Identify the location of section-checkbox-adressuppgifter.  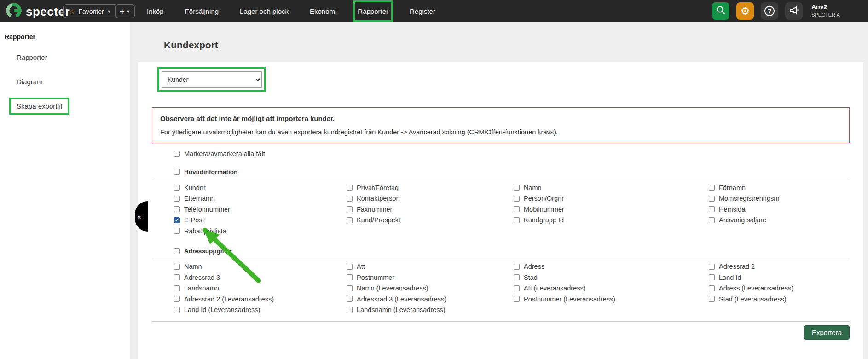
(177, 251).